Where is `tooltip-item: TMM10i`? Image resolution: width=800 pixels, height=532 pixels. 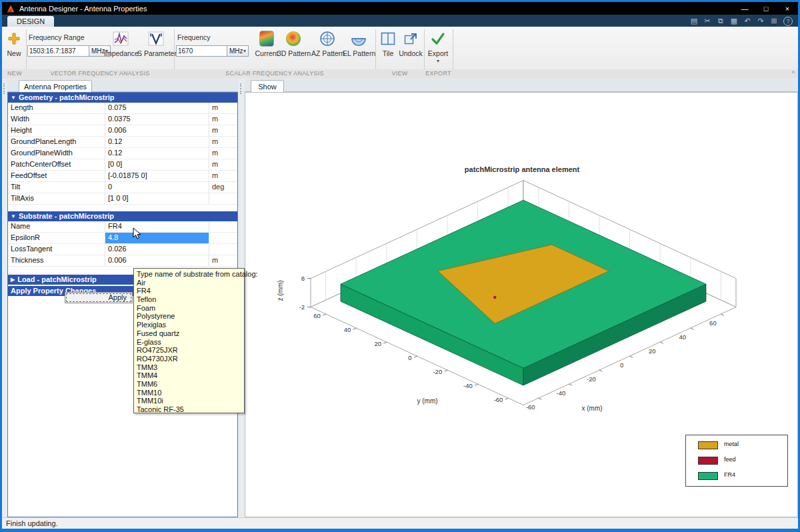 tooltip-item: TMM10i is located at coordinates (191, 401).